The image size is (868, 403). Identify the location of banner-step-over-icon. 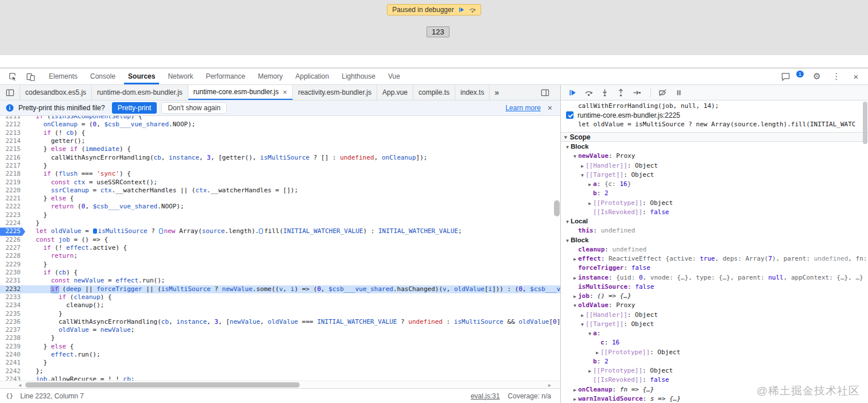
(472, 10).